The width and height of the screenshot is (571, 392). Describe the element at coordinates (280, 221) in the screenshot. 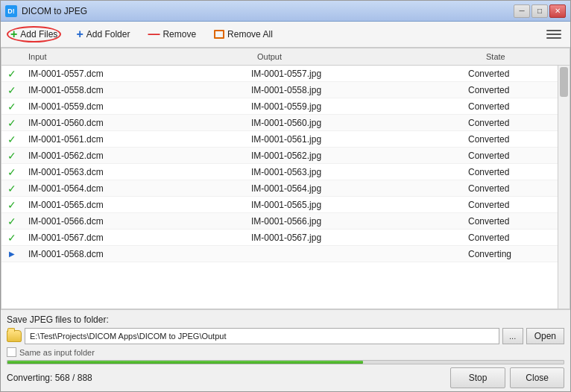

I see `table-row: ✓ IM-0001-0566.dcm IM-0001-0566.jpg Conv…` at that location.